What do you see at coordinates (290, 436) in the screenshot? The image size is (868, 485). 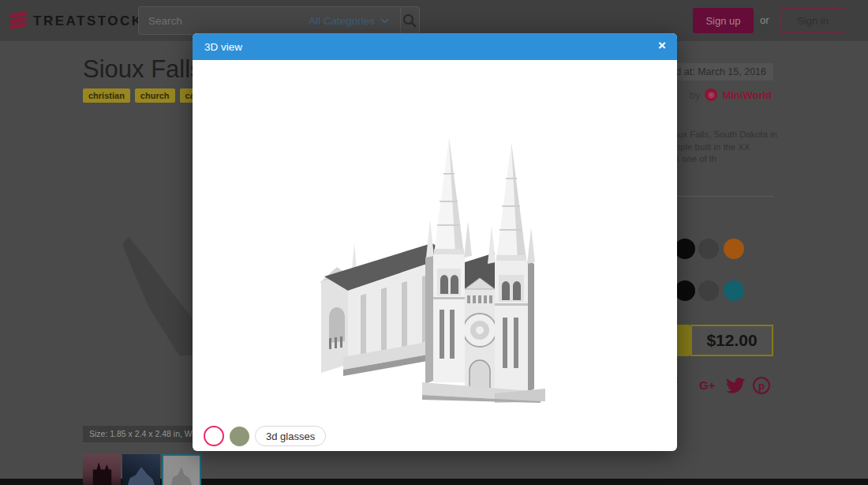 I see `3d-glasses-button: 3d glasses` at bounding box center [290, 436].